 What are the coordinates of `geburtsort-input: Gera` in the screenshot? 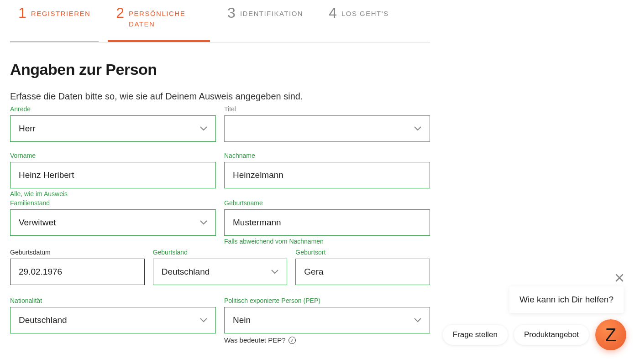 It's located at (362, 272).